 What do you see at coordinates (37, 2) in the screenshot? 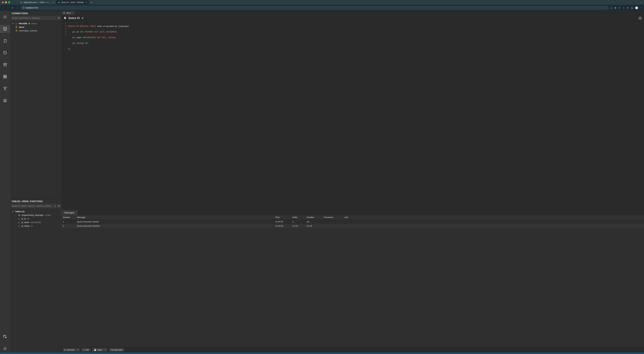
I see `browser-tab-title: Application.java — coder — co…` at bounding box center [37, 2].